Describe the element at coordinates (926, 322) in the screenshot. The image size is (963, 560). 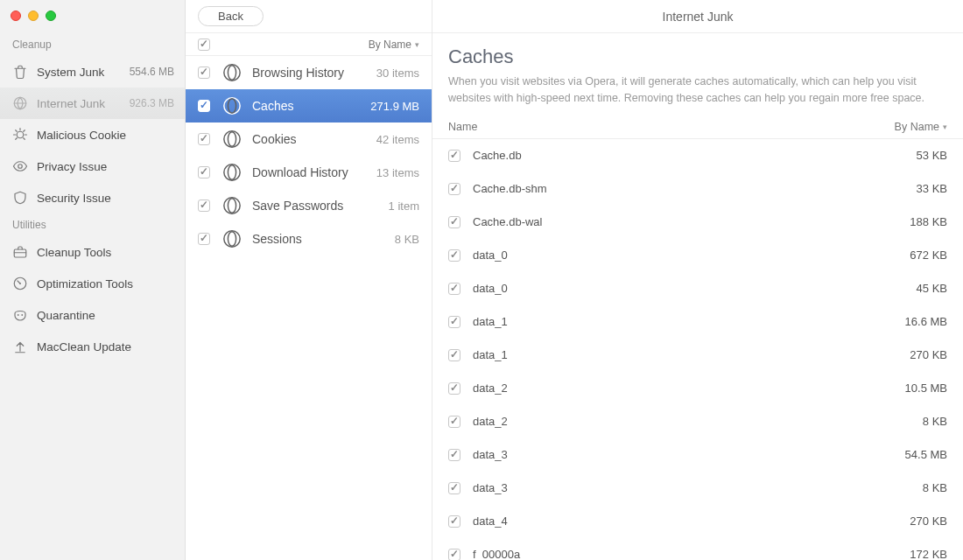
I see `file-size: 16.6 MB` at that location.